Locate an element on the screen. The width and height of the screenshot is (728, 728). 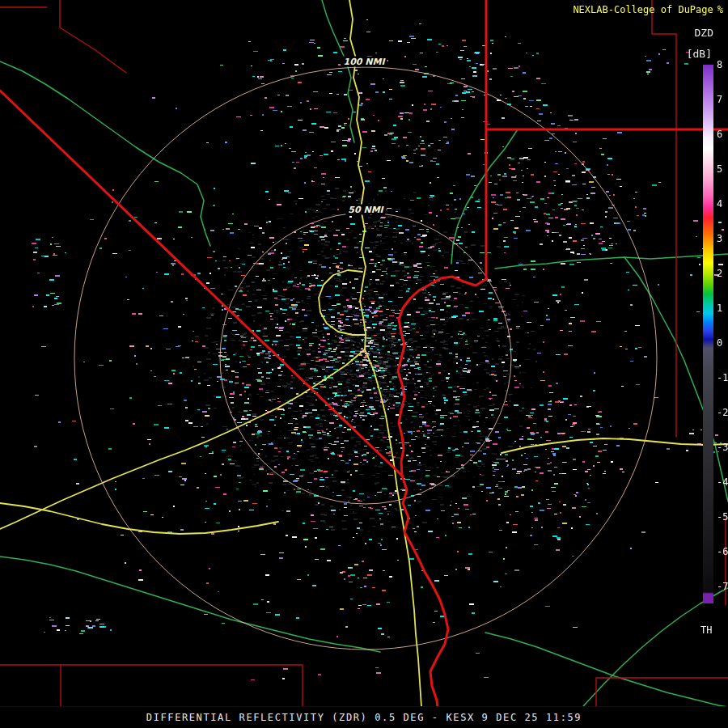
colorbar-tick-label: 1 is located at coordinates (720, 308).